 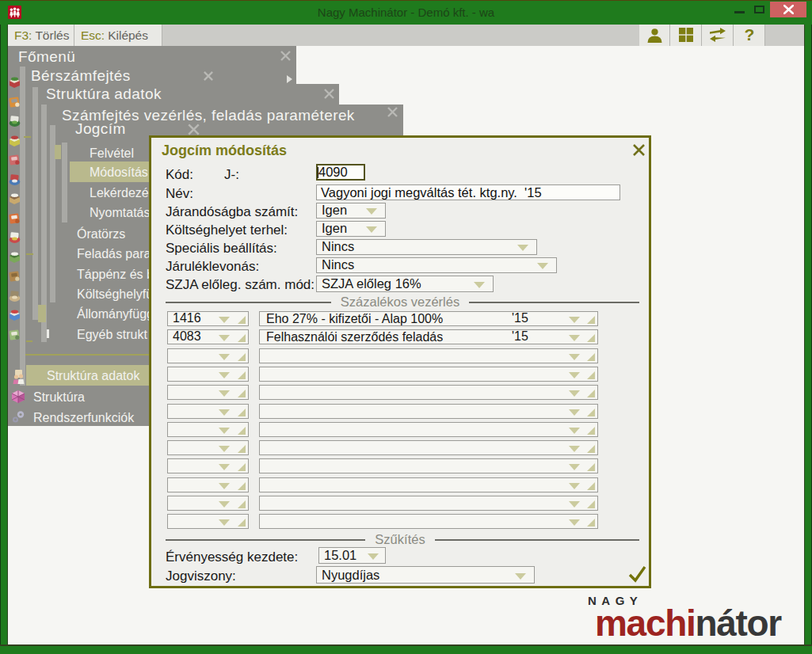 What do you see at coordinates (400, 540) in the screenshot?
I see `section-narrow-label: Szűkítés` at bounding box center [400, 540].